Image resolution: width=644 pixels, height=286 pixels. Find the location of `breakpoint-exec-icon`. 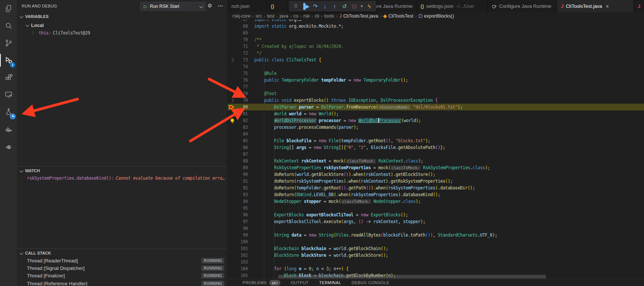

breakpoint-exec-icon is located at coordinates (232, 107).